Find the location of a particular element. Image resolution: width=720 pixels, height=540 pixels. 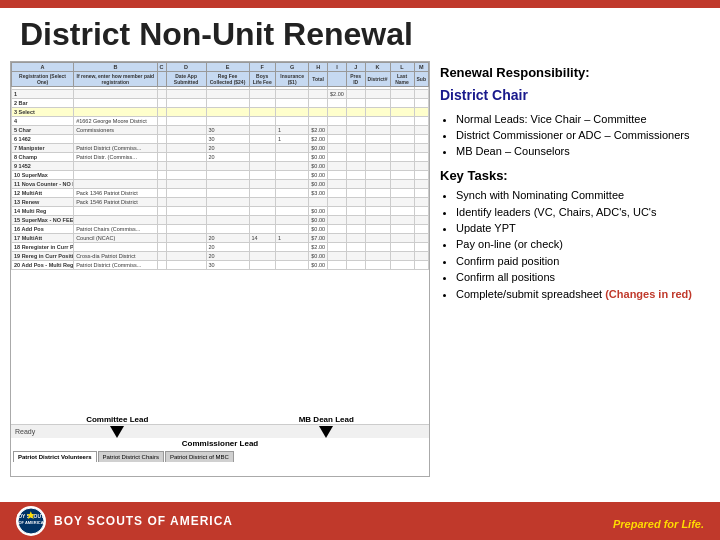

table-row: 4#1662 George Moore District is located at coordinates (220, 122).